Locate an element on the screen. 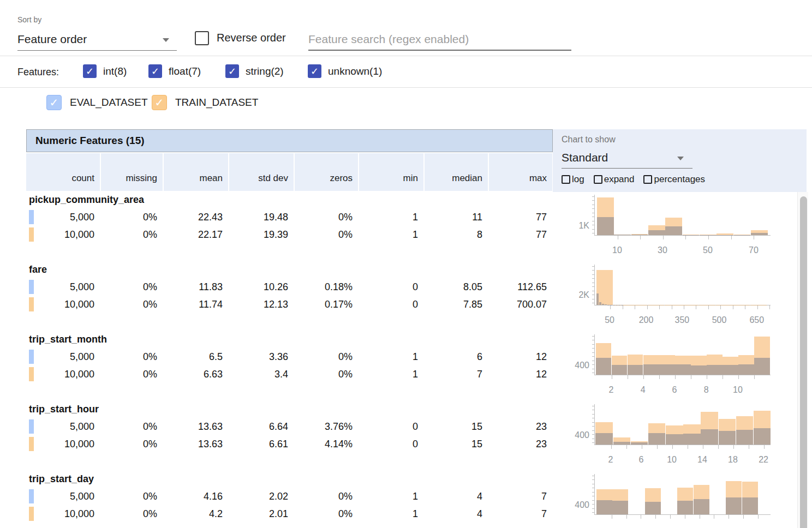 This screenshot has height=528, width=812. x-axis-tick-label: 22 is located at coordinates (763, 460).